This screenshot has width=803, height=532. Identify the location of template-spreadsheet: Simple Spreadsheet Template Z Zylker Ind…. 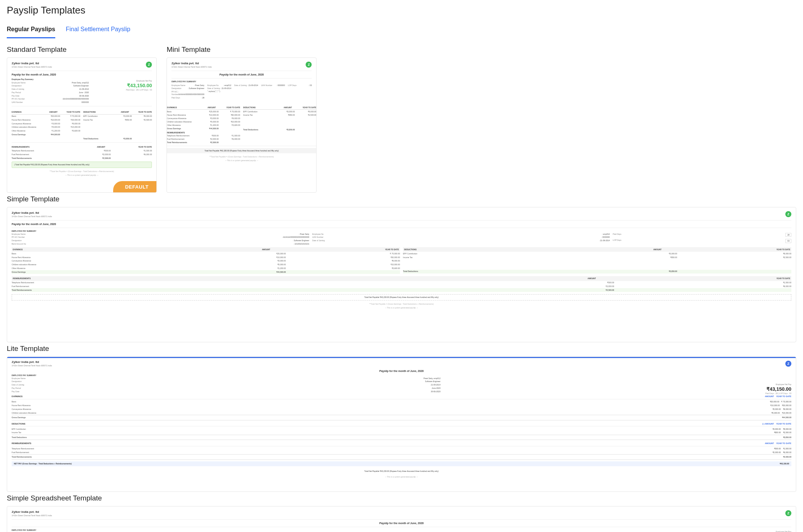
(402, 513).